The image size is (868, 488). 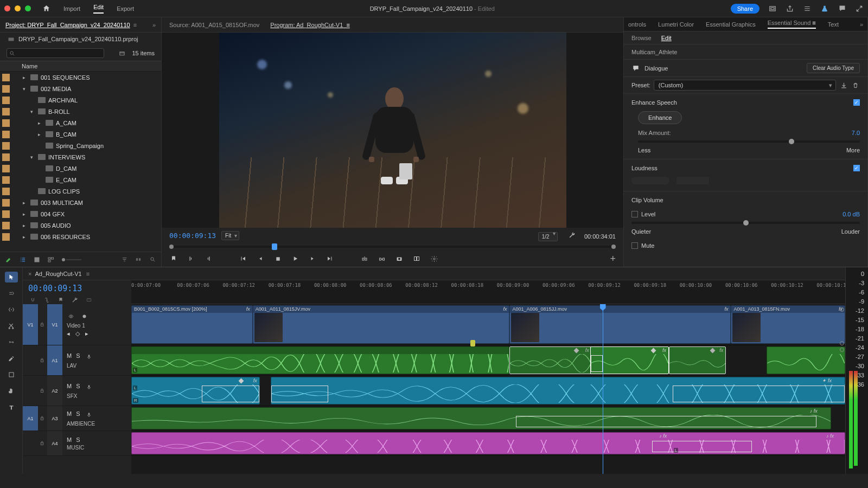 What do you see at coordinates (833, 24) in the screenshot?
I see `tab-text: Text` at bounding box center [833, 24].